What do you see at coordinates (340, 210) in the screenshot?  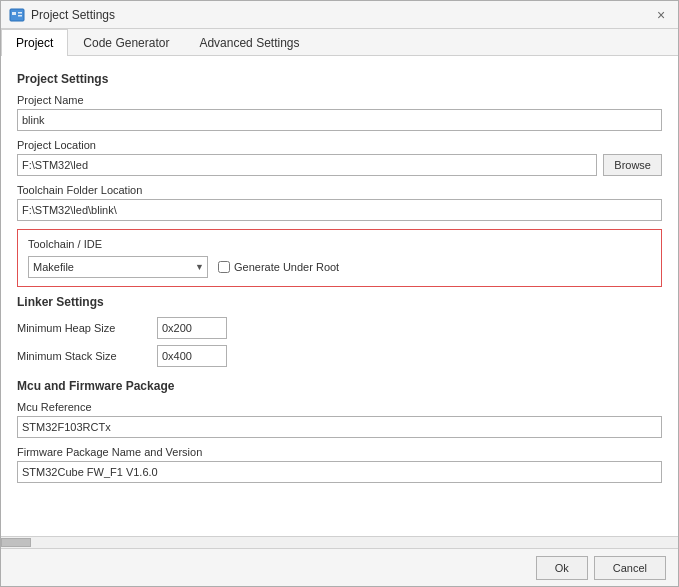 I see `toolchain-folder-input` at bounding box center [340, 210].